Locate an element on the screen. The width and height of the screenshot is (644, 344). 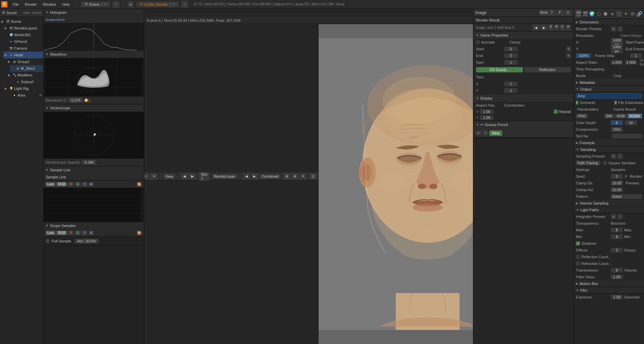
next-frame-btn: ▶ is located at coordinates (193, 176).